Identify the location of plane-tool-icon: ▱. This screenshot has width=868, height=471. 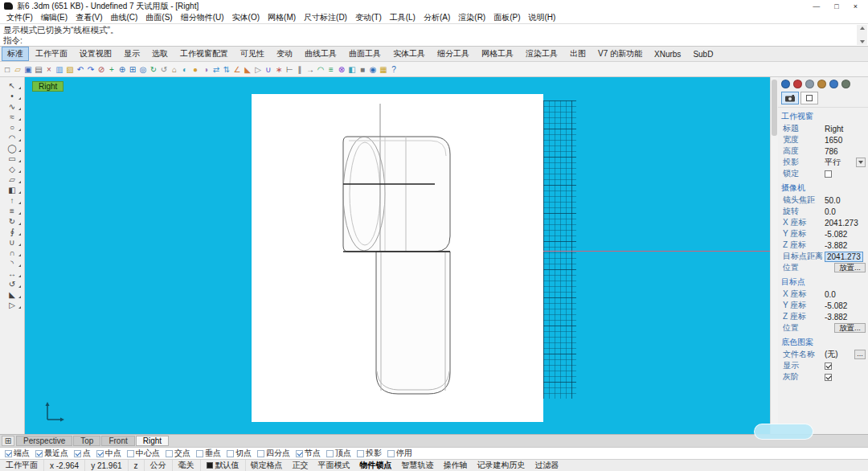
(12, 180).